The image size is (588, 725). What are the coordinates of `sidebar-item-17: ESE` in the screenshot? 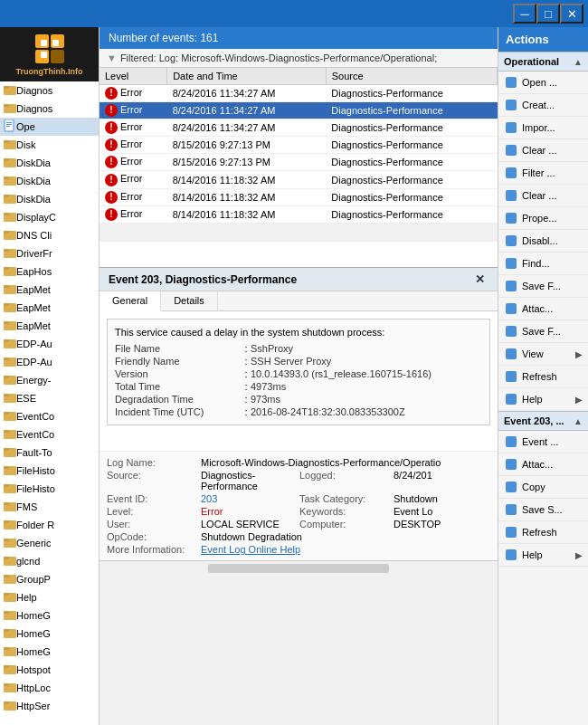 It's located at (49, 398).